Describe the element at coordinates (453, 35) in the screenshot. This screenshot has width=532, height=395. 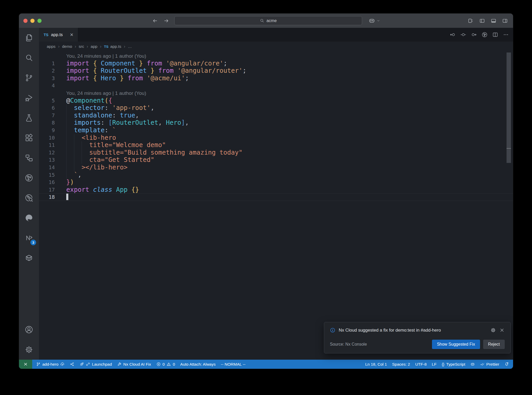
I see `navigate-previous-change-icon` at that location.